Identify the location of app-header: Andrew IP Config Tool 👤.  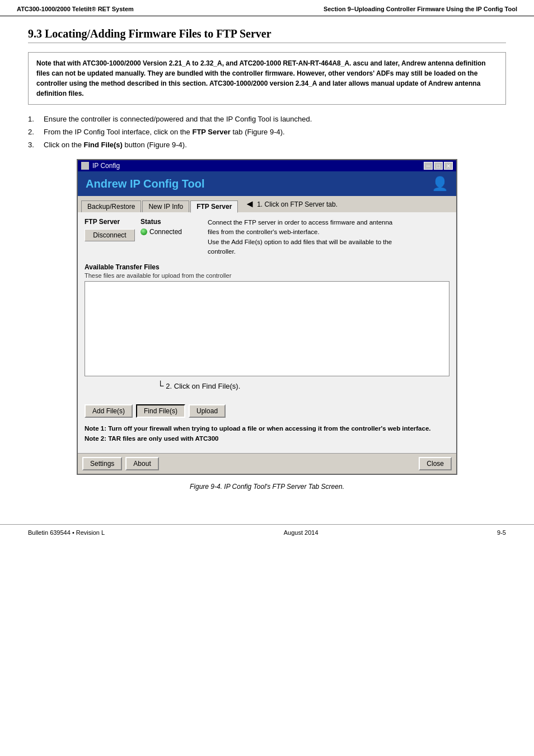
(267, 184).